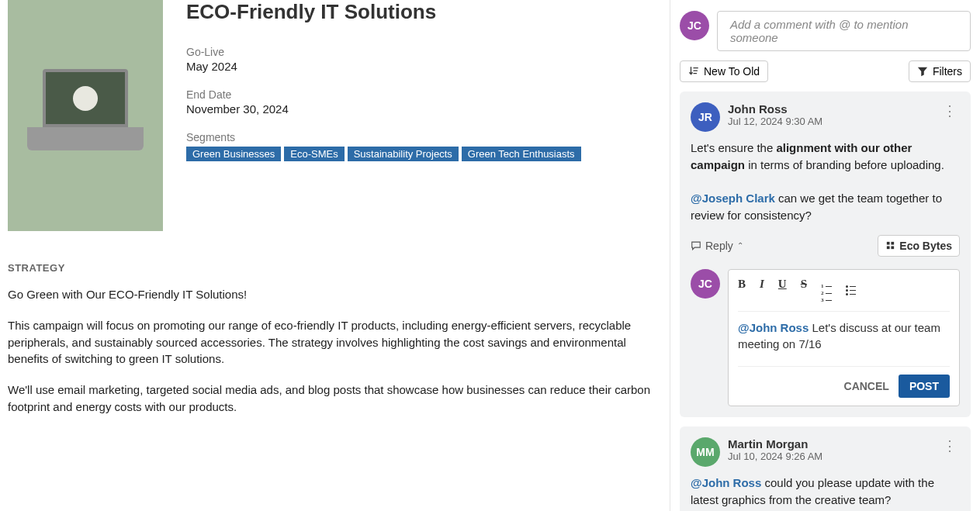 The image size is (980, 511). What do you see at coordinates (732, 71) in the screenshot?
I see `sort-label: New To Old` at bounding box center [732, 71].